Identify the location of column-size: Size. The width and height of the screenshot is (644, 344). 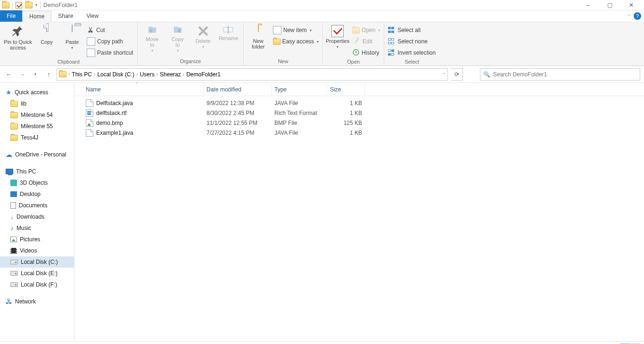
(346, 90).